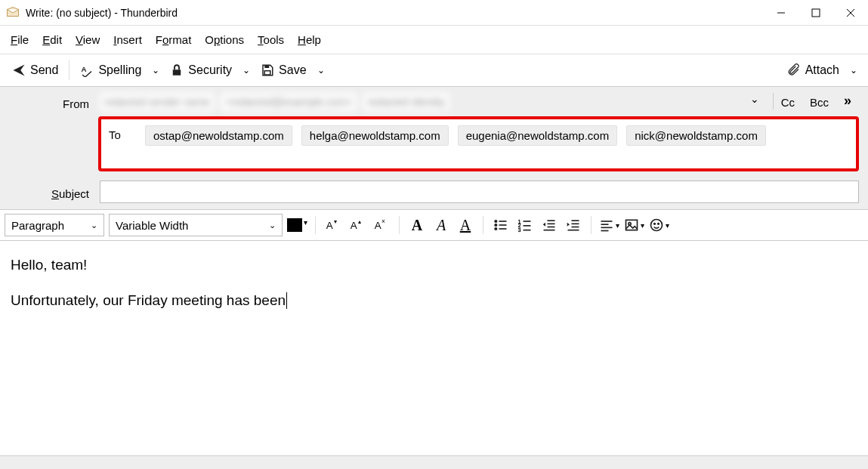 Image resolution: width=868 pixels, height=469 pixels. Describe the element at coordinates (434, 462) in the screenshot. I see `status-bar` at that location.